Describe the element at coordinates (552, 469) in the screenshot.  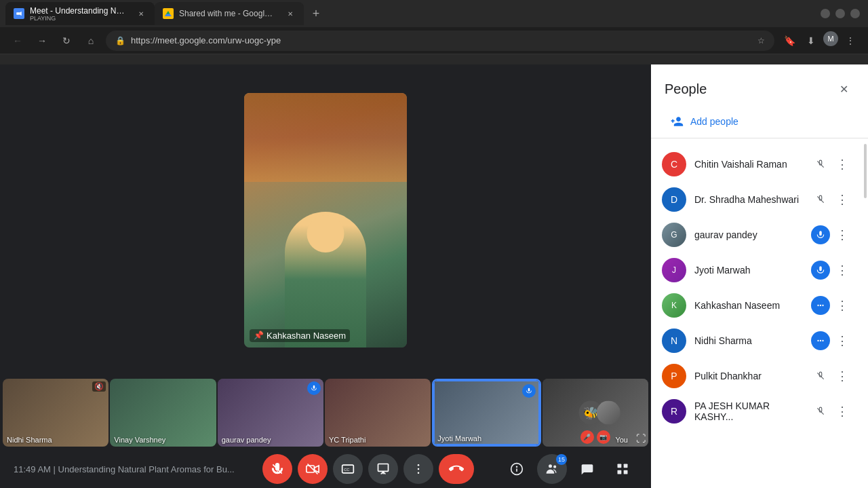
I see `people-button: 15` at that location.